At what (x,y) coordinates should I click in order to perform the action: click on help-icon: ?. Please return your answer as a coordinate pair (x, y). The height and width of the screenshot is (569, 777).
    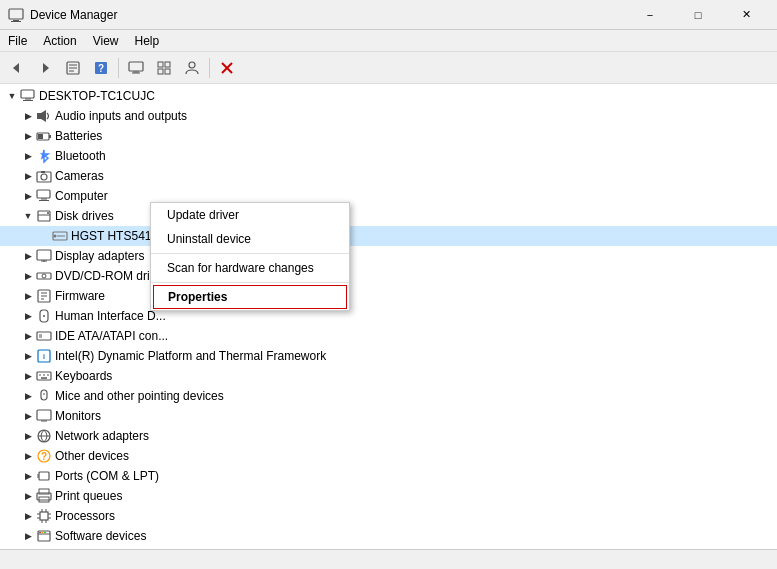
    Looking at the image, I should click on (101, 68).